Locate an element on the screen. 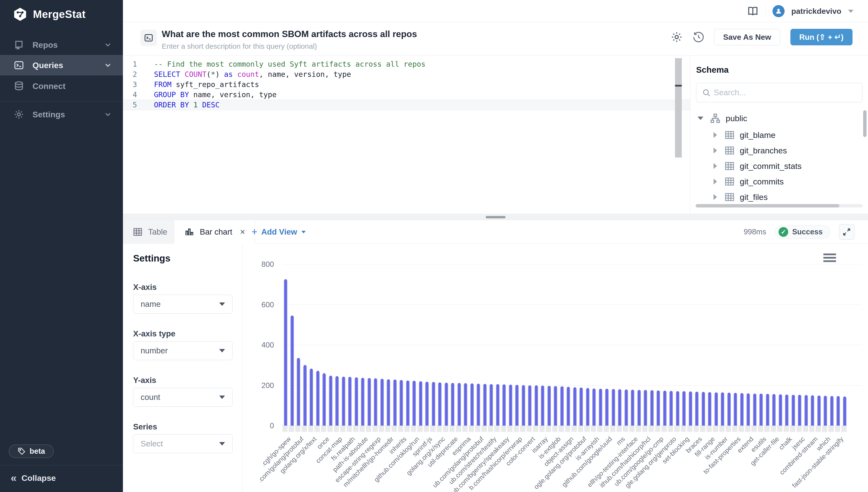 The width and height of the screenshot is (868, 492). query-settings-gear-icon is located at coordinates (677, 37).